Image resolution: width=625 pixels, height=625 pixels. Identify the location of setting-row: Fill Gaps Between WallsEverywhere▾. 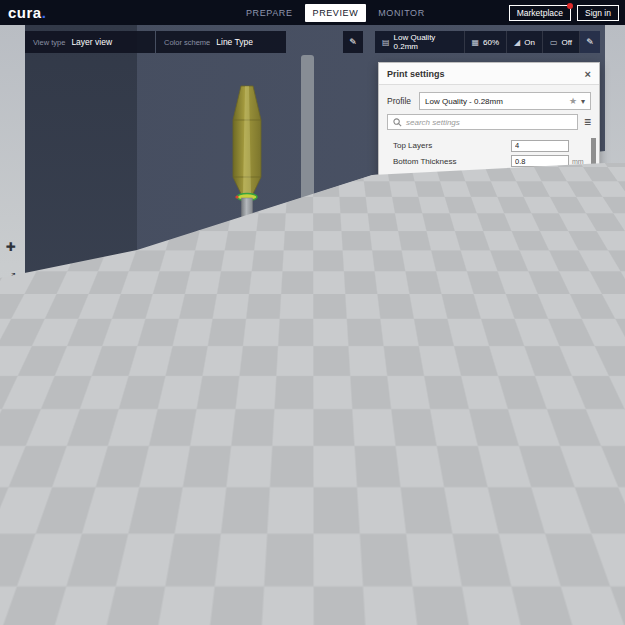
(483, 301).